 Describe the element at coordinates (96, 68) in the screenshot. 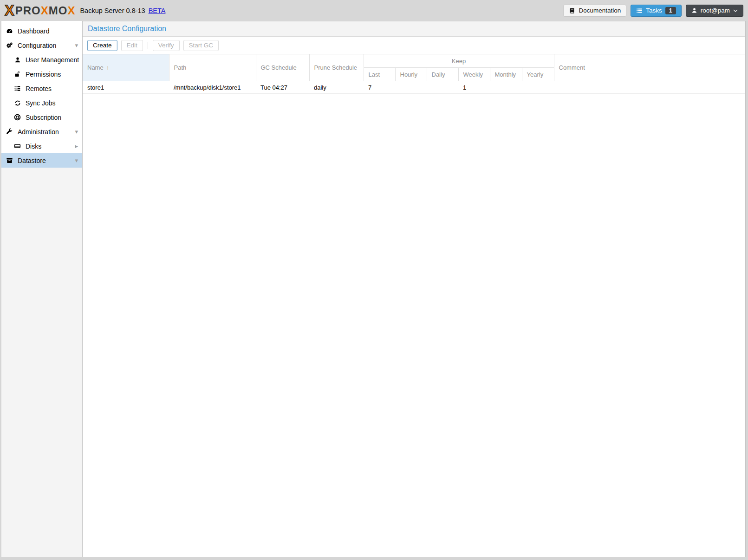

I see `column-header-label: Name` at that location.